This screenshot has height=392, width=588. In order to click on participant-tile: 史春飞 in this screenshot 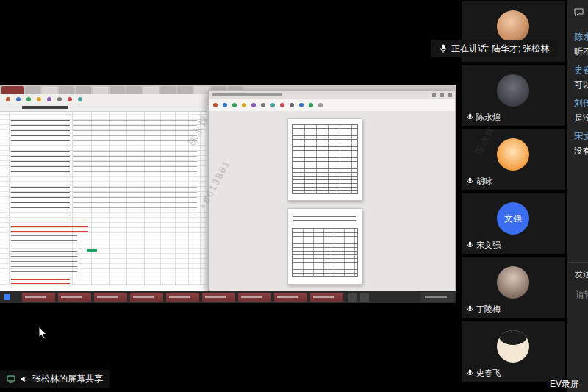, I will do `click(513, 352)`.